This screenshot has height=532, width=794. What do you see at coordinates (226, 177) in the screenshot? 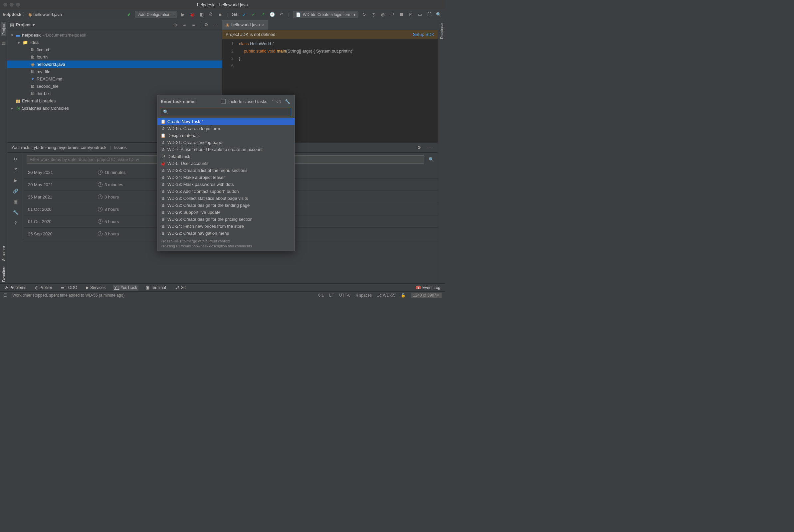
I see `task-list: 📋Create New Task ''🗎WD-55: Create a logi…` at bounding box center [226, 177].